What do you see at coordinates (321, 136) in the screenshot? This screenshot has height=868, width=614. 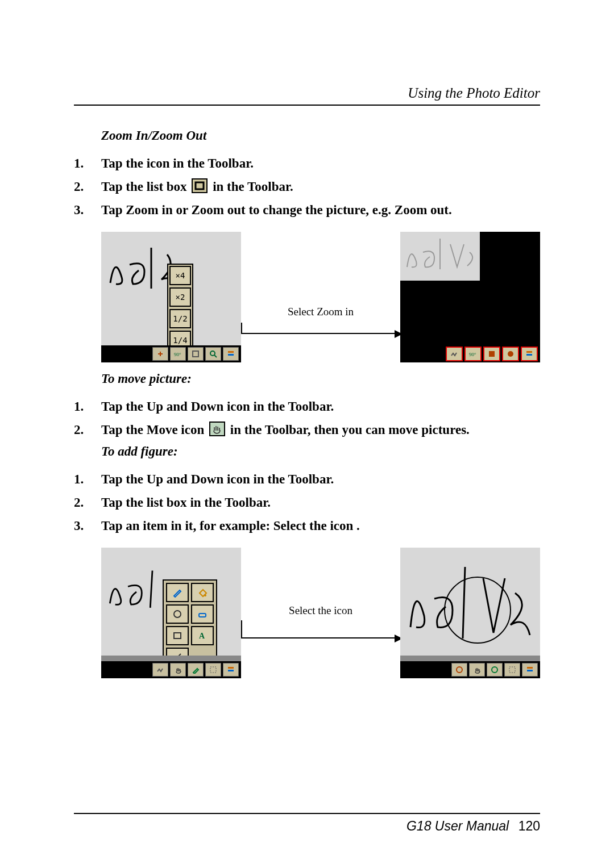 I see `zoom-section-title: Zoom In/Zoom Out` at bounding box center [321, 136].